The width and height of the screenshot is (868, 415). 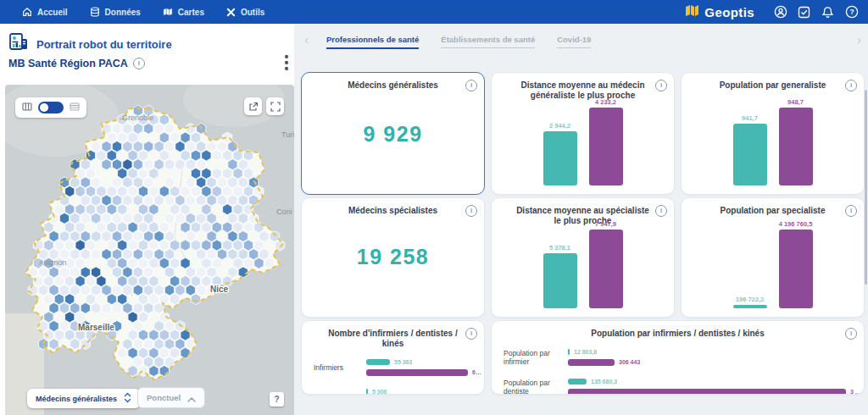 I want to click on map-subtitle: MB Santé Région PACA, so click(x=68, y=64).